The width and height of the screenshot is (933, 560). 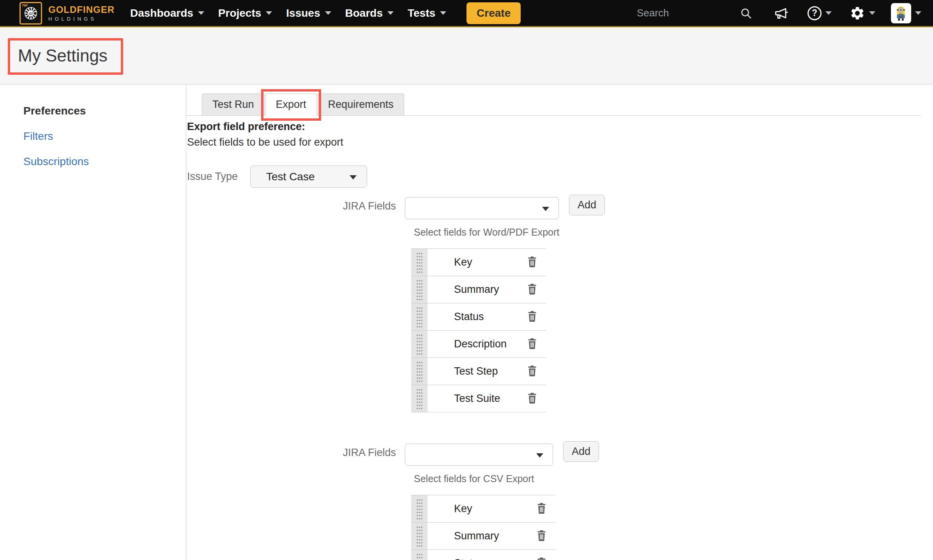 What do you see at coordinates (857, 13) in the screenshot?
I see `gear-icon` at bounding box center [857, 13].